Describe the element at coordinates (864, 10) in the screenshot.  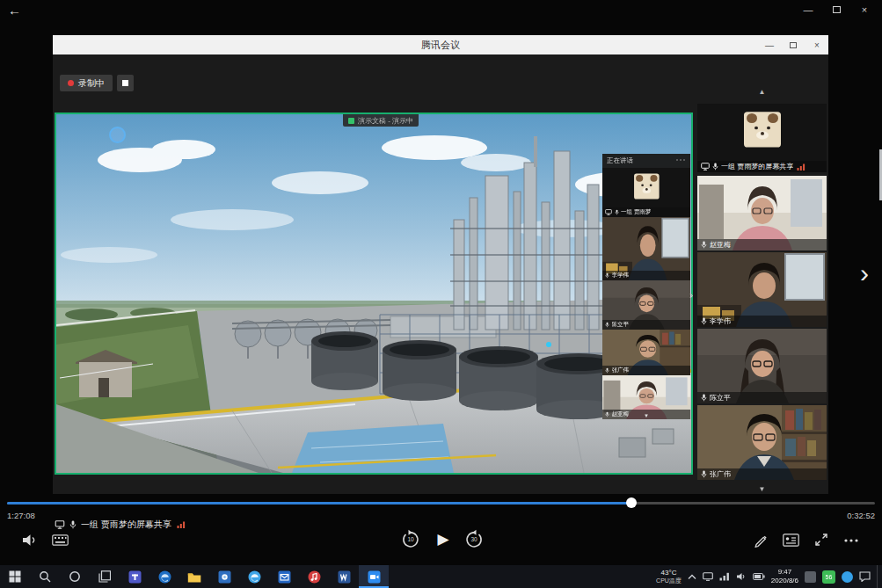
I see `player-close-button: ×` at that location.